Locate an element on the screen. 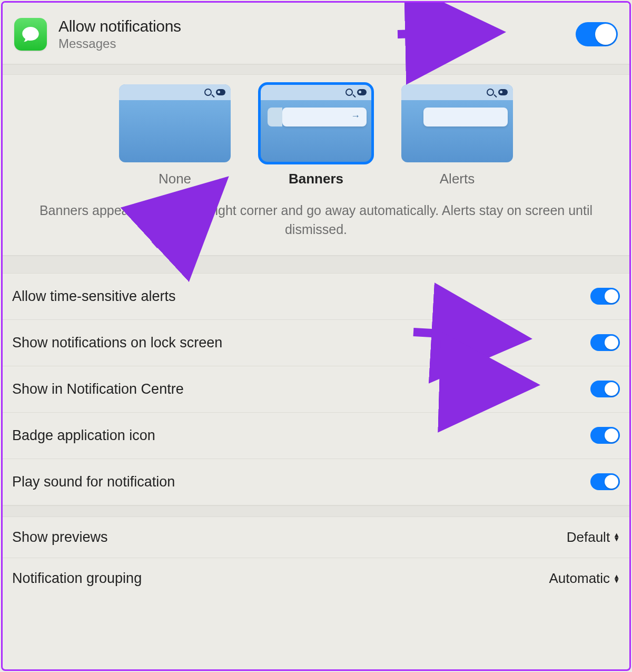 This screenshot has height=672, width=632. row-label: Allow time-sensitive alerts is located at coordinates (94, 296).